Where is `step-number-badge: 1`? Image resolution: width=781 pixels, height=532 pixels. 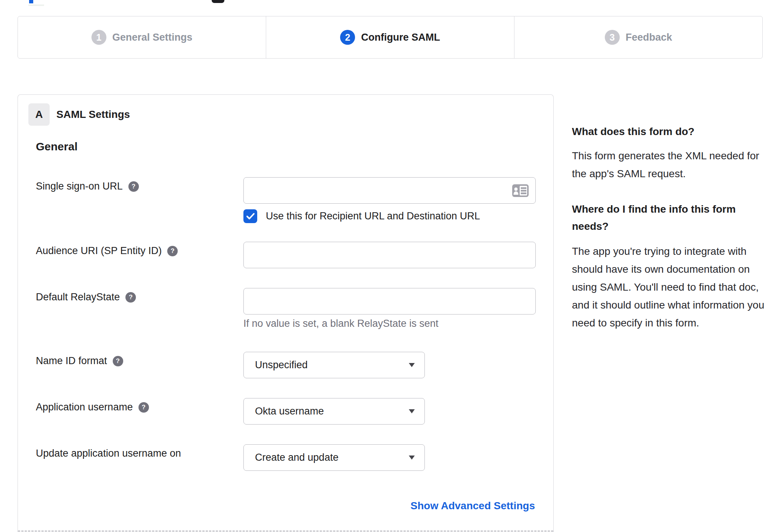
step-number-badge: 1 is located at coordinates (99, 37).